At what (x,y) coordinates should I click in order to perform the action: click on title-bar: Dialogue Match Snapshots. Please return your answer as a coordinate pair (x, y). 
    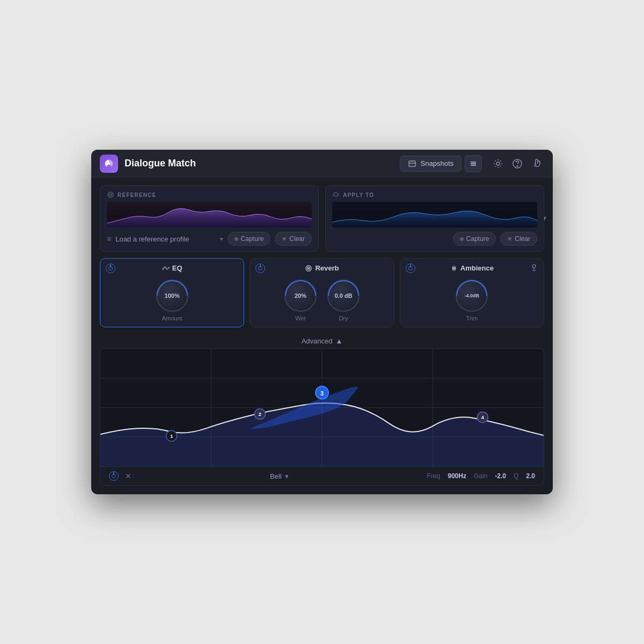
    Looking at the image, I should click on (322, 164).